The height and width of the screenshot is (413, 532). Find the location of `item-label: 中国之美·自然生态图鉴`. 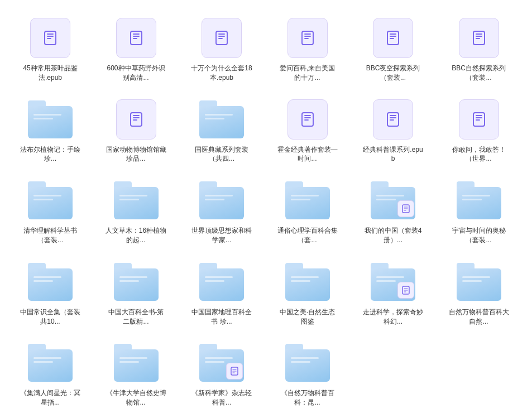

item-label: 中国之美·自然生态图鉴 is located at coordinates (308, 317).